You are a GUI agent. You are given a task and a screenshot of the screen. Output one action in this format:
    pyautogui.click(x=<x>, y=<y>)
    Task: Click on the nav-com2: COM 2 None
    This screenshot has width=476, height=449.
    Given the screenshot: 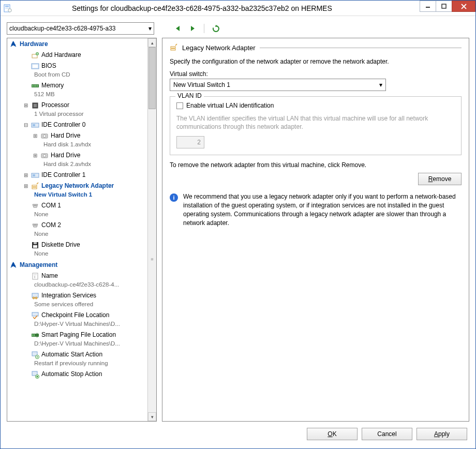 What is the action you would take?
    pyautogui.click(x=78, y=230)
    